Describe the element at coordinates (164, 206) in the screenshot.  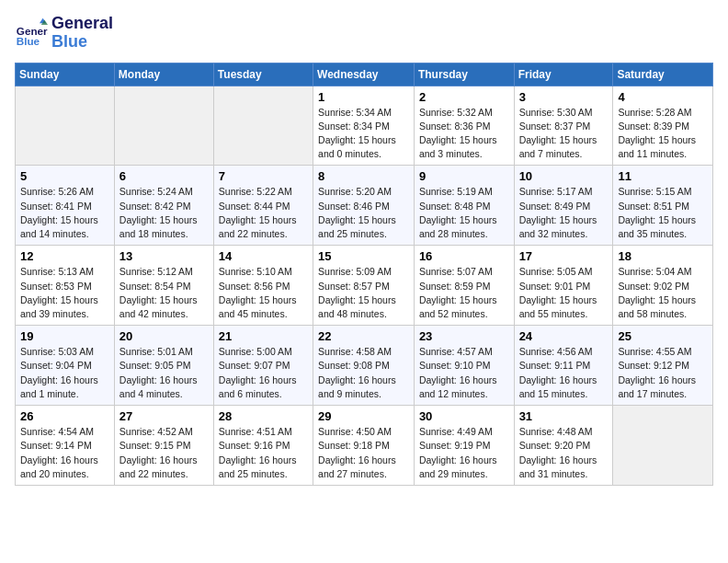
I see `calendar-cell: 6Sunrise: 5:24 AM Sunset: 8:42 PM Daylig…` at that location.